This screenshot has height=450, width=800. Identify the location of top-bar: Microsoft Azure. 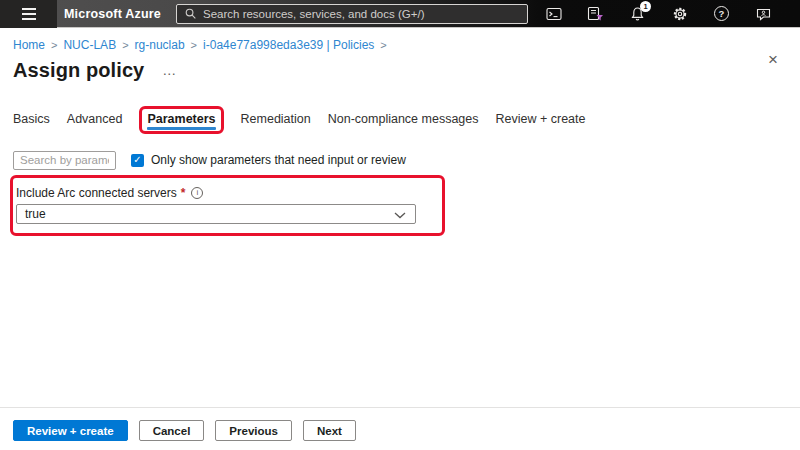
(400, 14).